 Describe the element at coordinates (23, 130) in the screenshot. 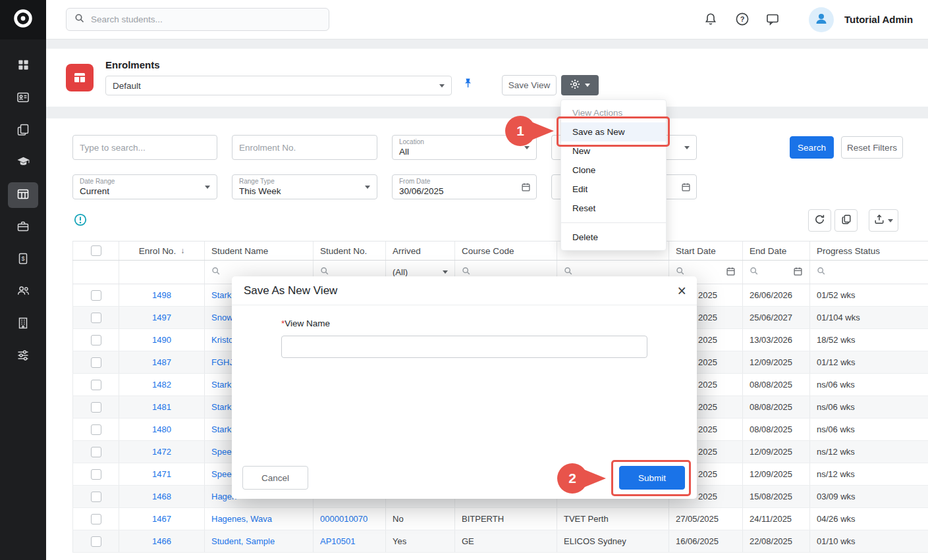

I see `sidebar-item-documents` at that location.